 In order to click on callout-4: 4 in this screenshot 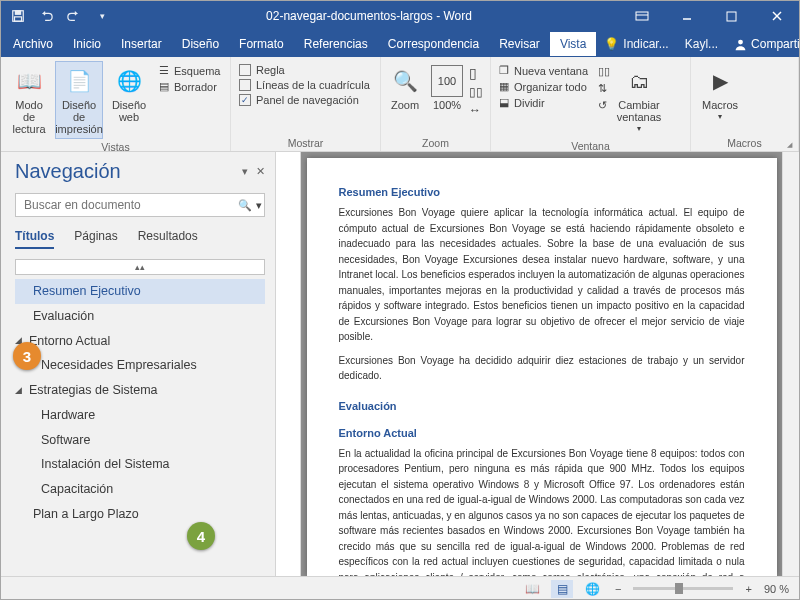, I will do `click(201, 536)`.